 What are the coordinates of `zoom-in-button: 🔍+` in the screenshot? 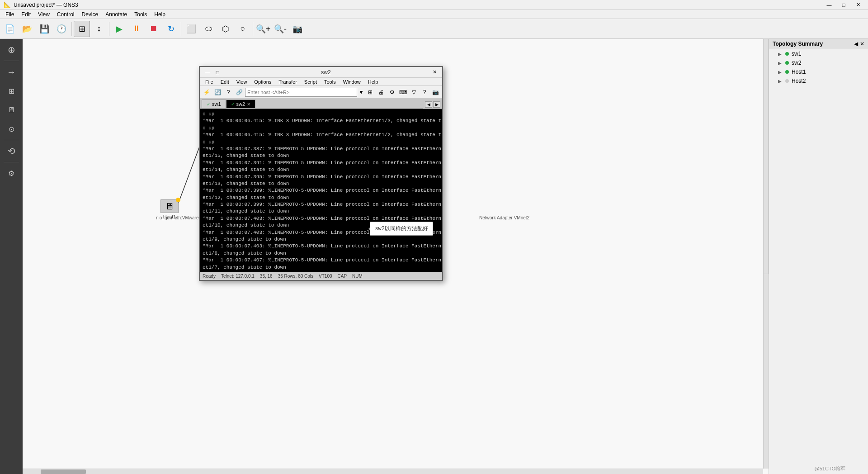 It's located at (263, 29).